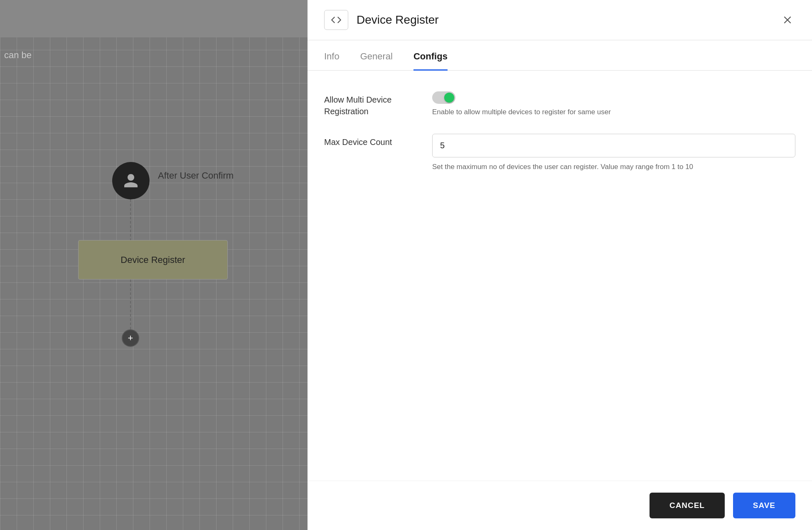 The height and width of the screenshot is (530, 812). I want to click on toggle-wrapper, so click(614, 98).